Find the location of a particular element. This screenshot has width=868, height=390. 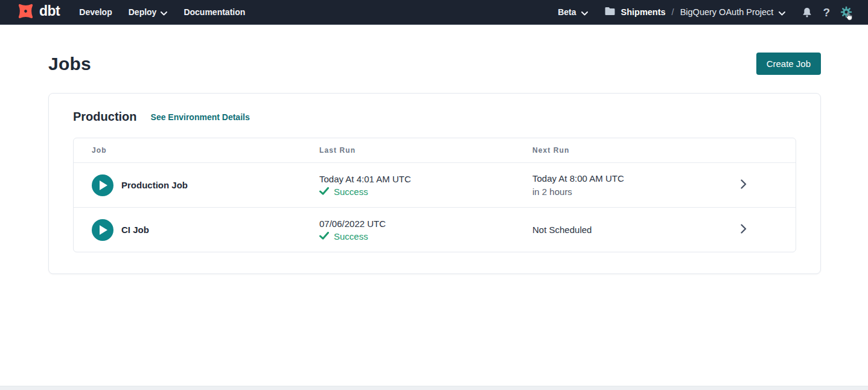

next-run-cell: Today At 8:00 AM UTC in 2 hours is located at coordinates (621, 185).